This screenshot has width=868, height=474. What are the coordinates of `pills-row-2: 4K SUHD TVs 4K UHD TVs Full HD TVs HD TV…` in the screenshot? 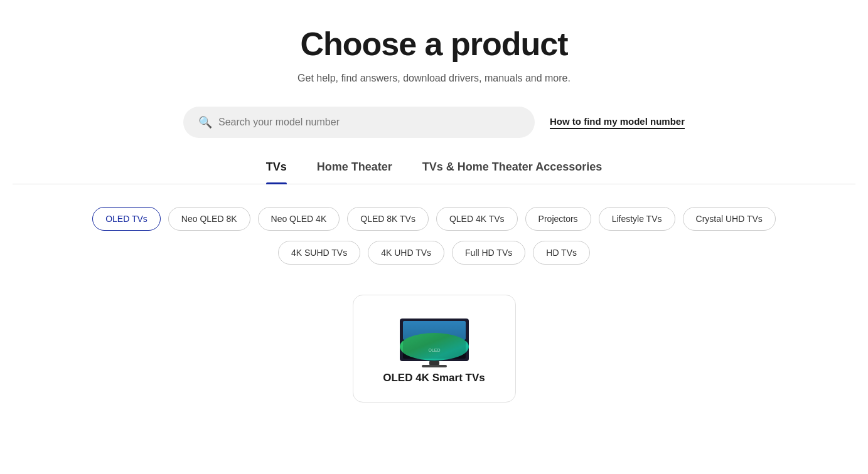 It's located at (434, 253).